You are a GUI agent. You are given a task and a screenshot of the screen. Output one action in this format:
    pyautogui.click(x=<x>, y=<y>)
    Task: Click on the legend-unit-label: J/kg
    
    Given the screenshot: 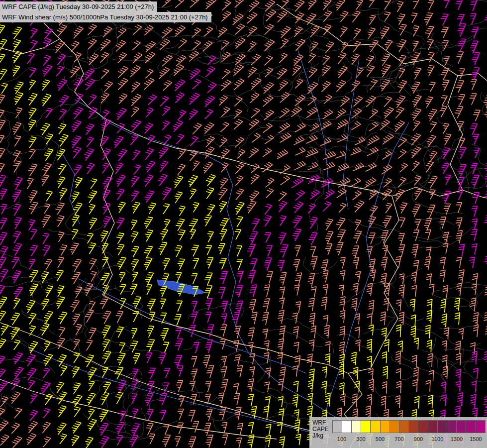 What is the action you would take?
    pyautogui.click(x=320, y=436)
    